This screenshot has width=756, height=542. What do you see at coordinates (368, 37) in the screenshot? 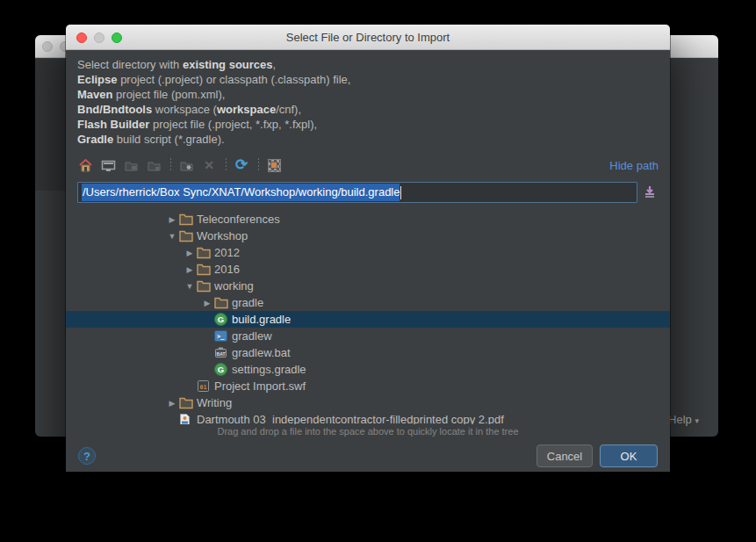
I see `dialog-titlebar: Select File or Directory to Import` at bounding box center [368, 37].